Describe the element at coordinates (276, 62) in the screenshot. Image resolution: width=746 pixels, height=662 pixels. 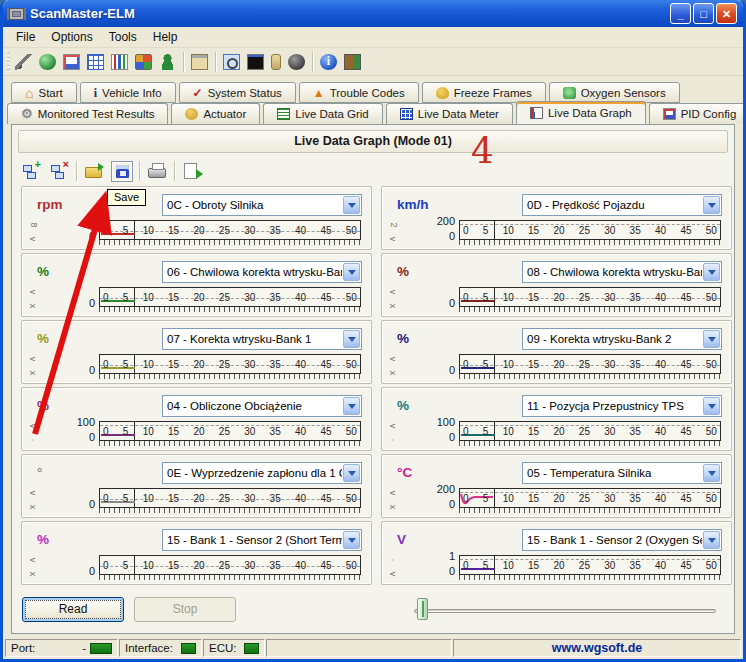
I see `battery-icon` at that location.